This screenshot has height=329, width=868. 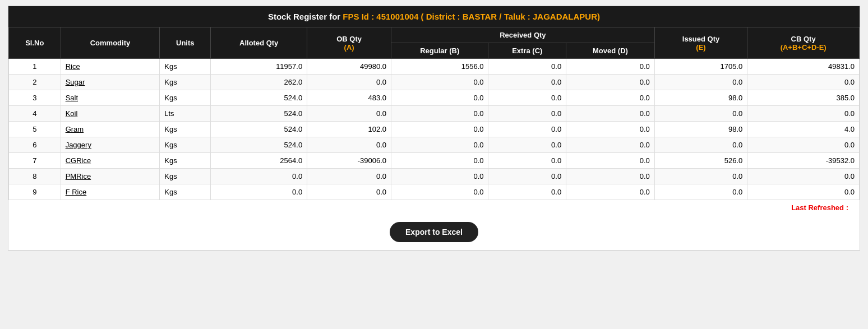 What do you see at coordinates (434, 177) in the screenshot?
I see `table-row: 8PMRiceKgs0.00.00.00.00.00.00.0` at bounding box center [434, 177].